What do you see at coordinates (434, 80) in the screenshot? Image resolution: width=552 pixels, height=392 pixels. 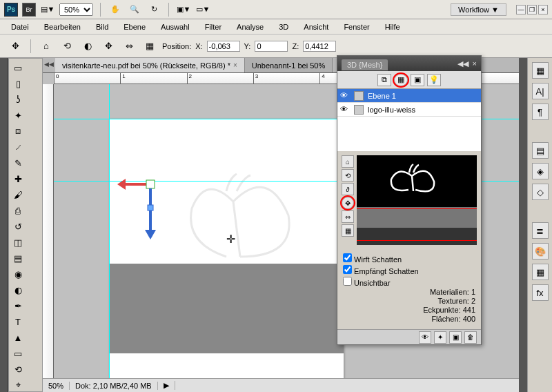 I see `filter-light-icon: 💡` at bounding box center [434, 80].